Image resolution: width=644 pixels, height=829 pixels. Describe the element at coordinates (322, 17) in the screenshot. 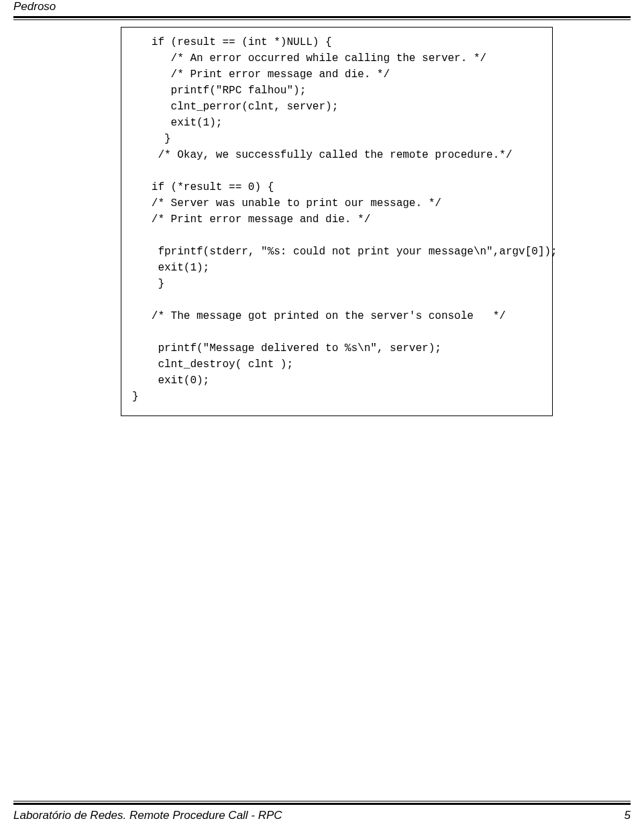

I see `header-rule-thick` at that location.